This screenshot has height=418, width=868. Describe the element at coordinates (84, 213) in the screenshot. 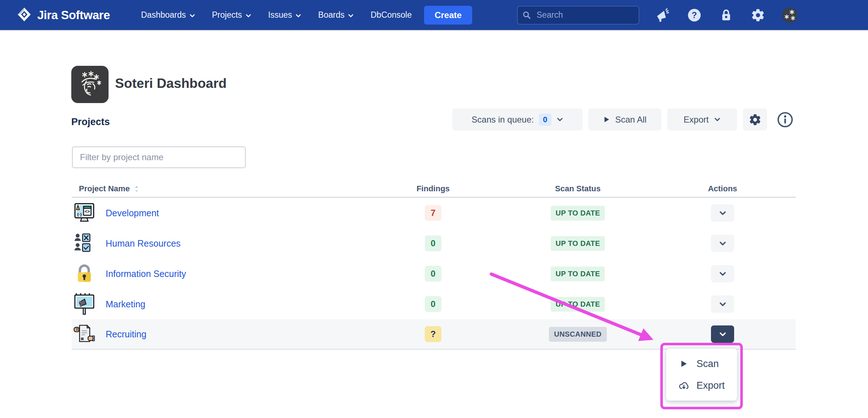

I see `development-project-icon: <>{·}` at that location.